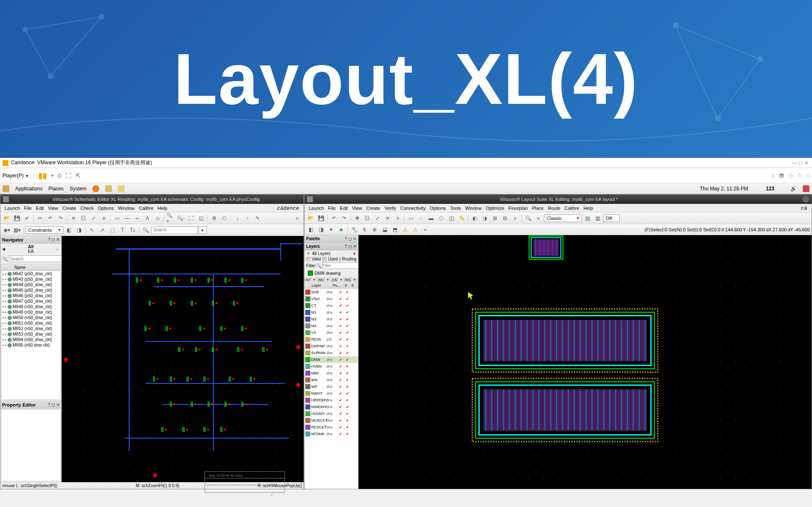 This screenshot has width=812, height=507. Describe the element at coordinates (331, 400) in the screenshot. I see `layer-row: HRPDMYdrw✔✔` at that location.